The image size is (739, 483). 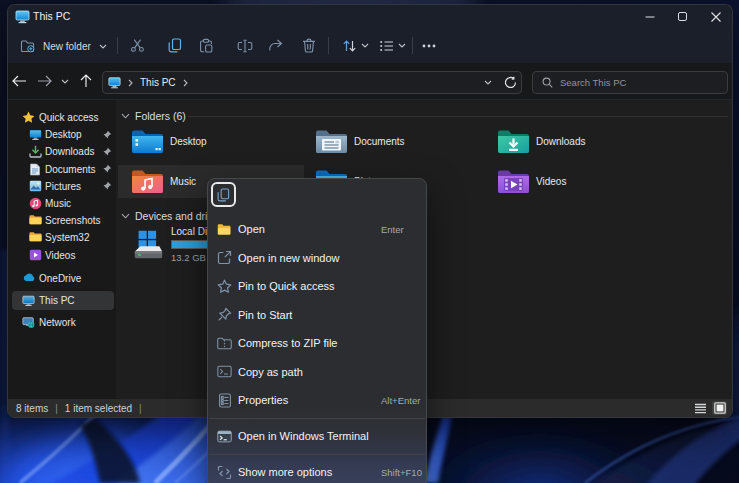 What do you see at coordinates (577, 182) in the screenshot?
I see `file-tile-videos: Videos` at bounding box center [577, 182].